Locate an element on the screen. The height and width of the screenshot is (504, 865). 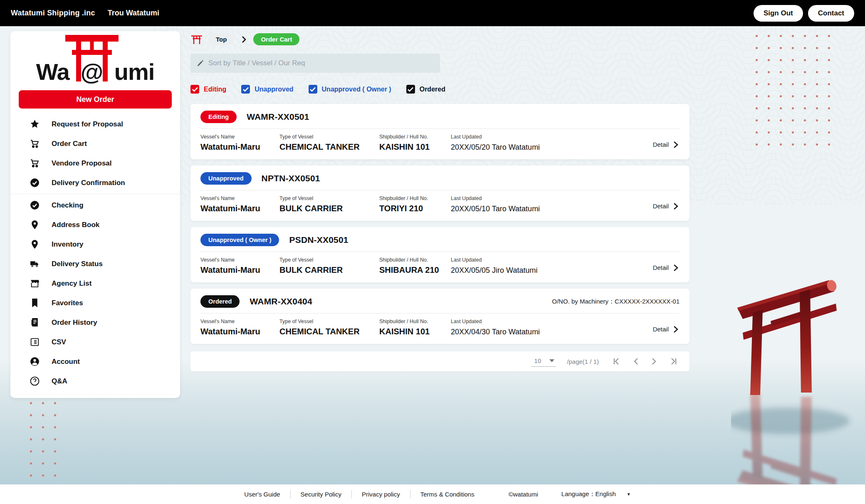
sidebar-item-favorites: Favorites is located at coordinates (95, 303).